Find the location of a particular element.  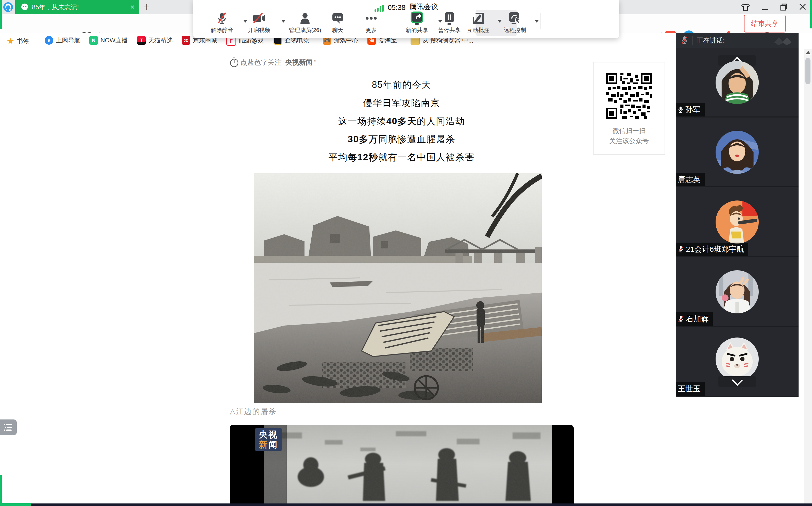

hint-post: ” is located at coordinates (315, 63).